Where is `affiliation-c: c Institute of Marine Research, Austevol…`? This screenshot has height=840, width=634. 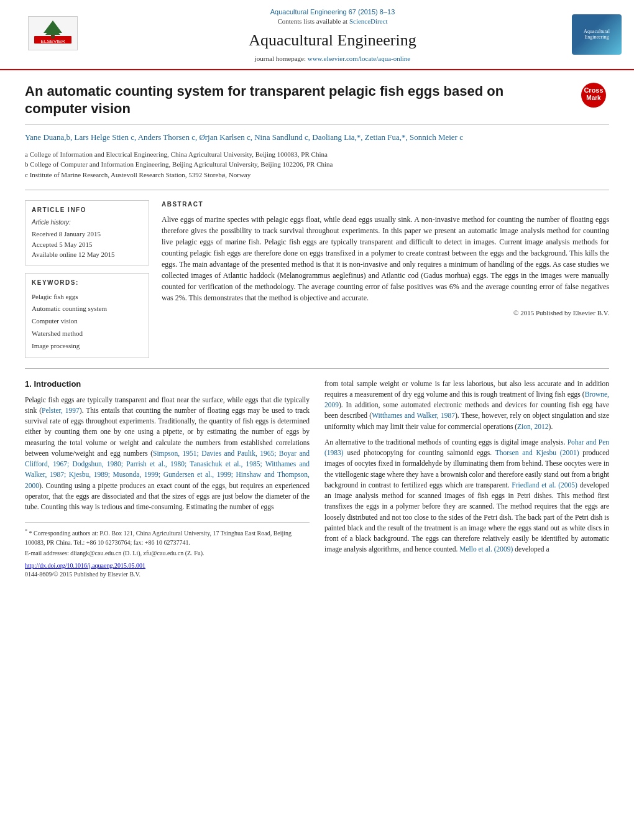
affiliation-c: c Institute of Marine Research, Austevol… is located at coordinates (317, 175).